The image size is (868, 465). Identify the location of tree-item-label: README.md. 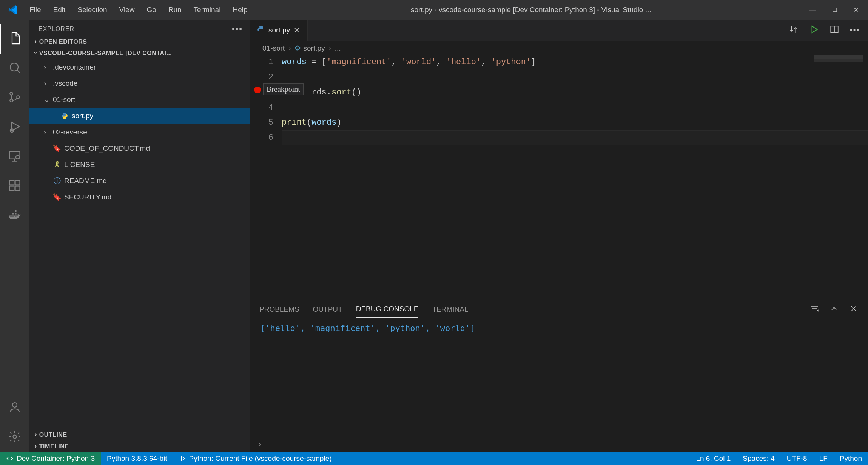
(85, 181).